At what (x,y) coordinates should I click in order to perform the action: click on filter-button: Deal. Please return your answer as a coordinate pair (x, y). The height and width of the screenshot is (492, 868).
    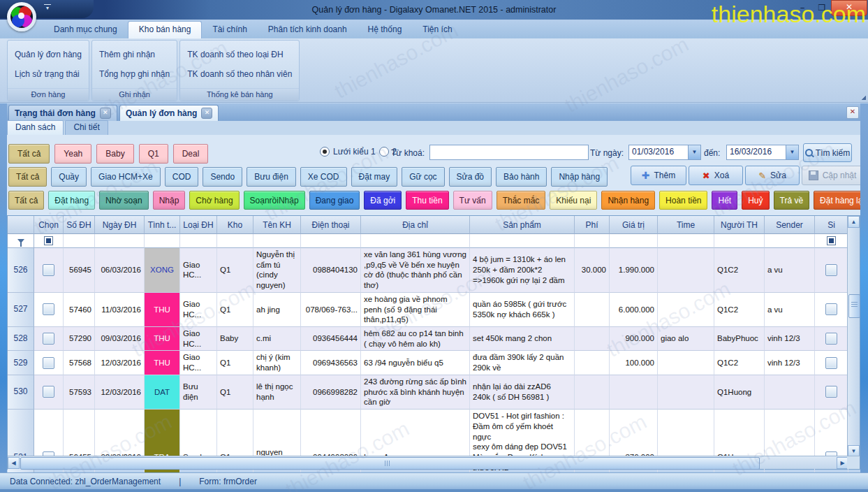
    Looking at the image, I should click on (191, 154).